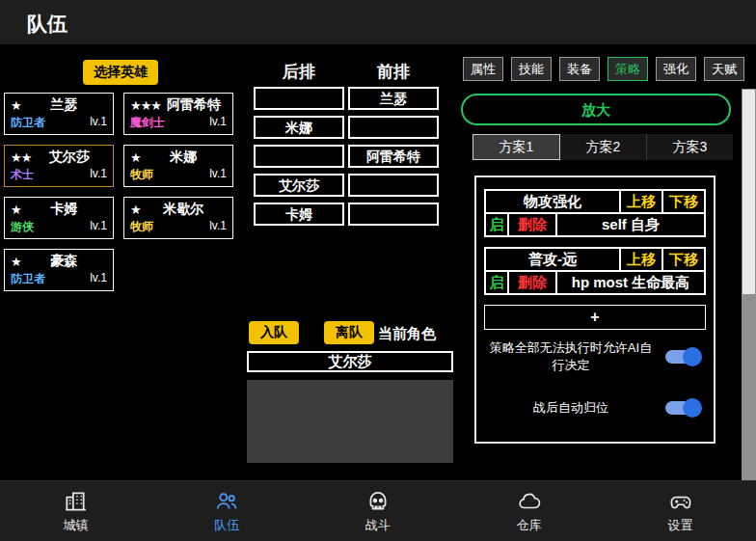  I want to click on tab-skills: 技能, so click(531, 69).